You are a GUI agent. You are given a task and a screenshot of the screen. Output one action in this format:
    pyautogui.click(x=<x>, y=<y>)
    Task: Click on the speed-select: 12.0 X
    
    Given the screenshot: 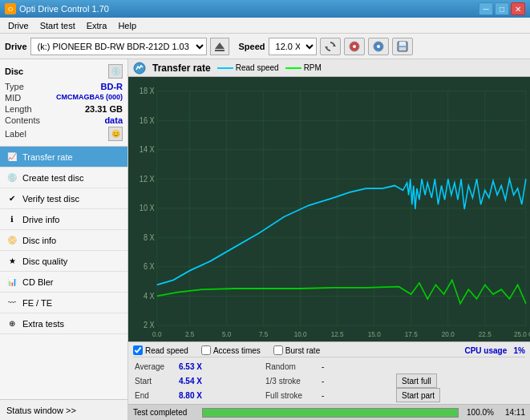 What is the action you would take?
    pyautogui.click(x=293, y=46)
    